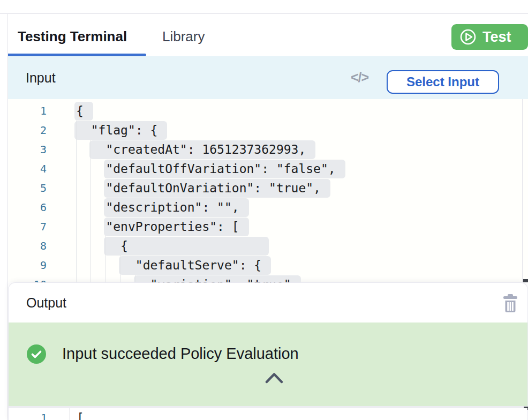 This screenshot has width=528, height=420. Describe the element at coordinates (268, 78) in the screenshot. I see `input-header: Input </> Select Input` at that location.